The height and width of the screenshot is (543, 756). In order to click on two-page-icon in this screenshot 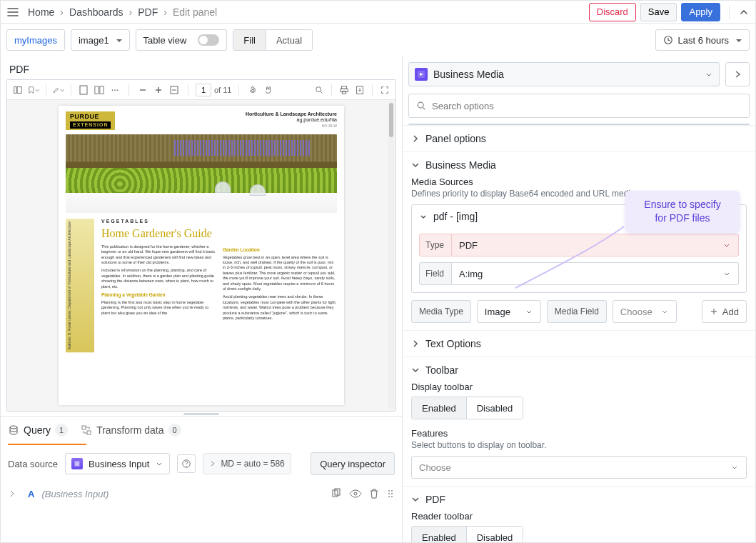, I will do `click(99, 90)`.